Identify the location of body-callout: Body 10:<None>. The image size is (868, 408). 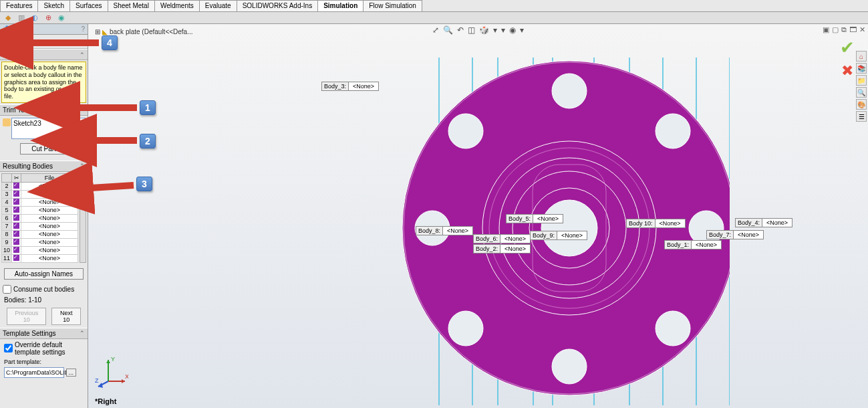
(656, 223).